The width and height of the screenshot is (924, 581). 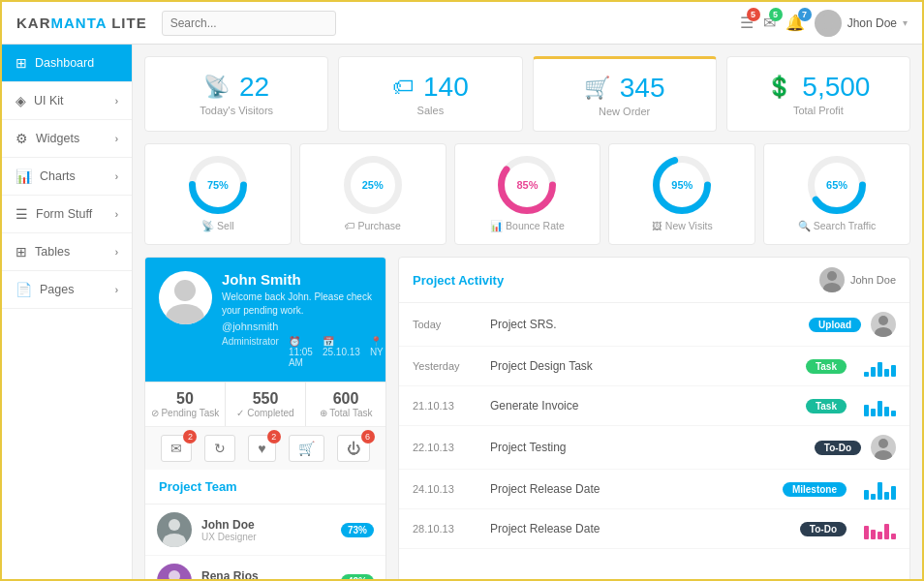 I want to click on activity-desc: Project Design Task, so click(x=643, y=366).